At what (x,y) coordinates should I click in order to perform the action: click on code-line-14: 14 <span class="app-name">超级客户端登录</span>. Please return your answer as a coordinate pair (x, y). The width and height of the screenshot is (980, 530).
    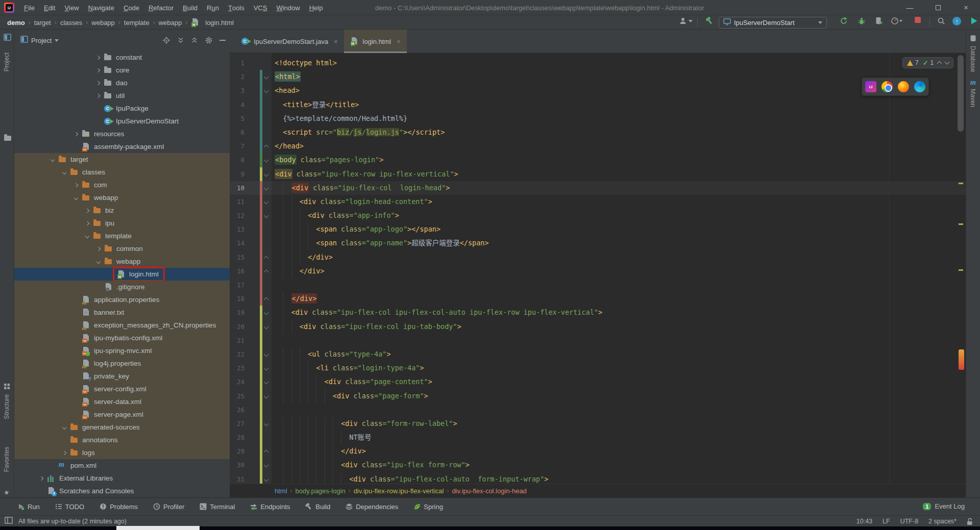
    Looking at the image, I should click on (598, 243).